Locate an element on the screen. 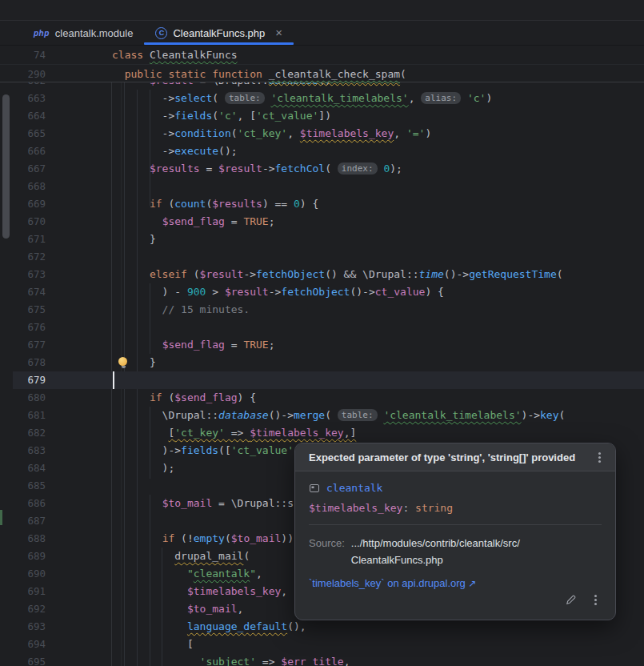  code-line-664: 664 ->fields('c', ['ct_value']) is located at coordinates (322, 116).